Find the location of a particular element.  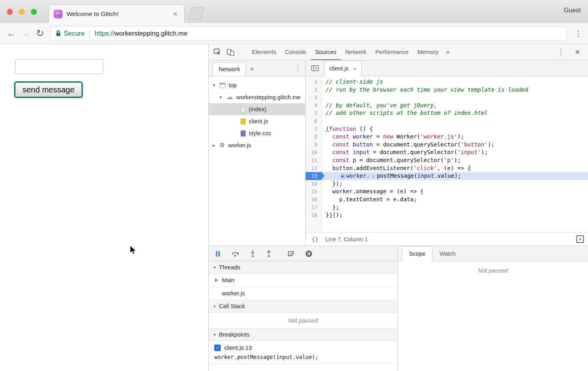

line-number: 11 is located at coordinates (314, 160).